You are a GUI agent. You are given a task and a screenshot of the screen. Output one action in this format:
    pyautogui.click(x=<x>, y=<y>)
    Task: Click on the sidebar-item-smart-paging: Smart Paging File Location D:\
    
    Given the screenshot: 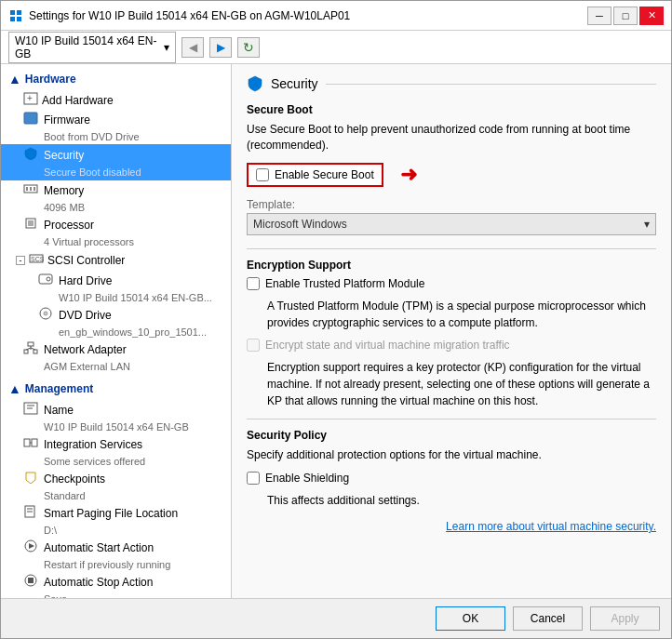 What is the action you would take?
    pyautogui.click(x=115, y=521)
    